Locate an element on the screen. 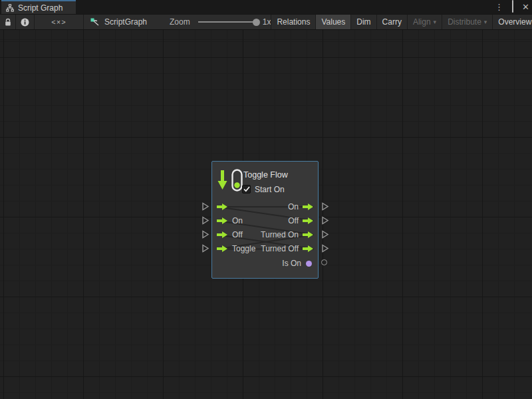  window-controls: ⋮ ✕ is located at coordinates (512, 7).